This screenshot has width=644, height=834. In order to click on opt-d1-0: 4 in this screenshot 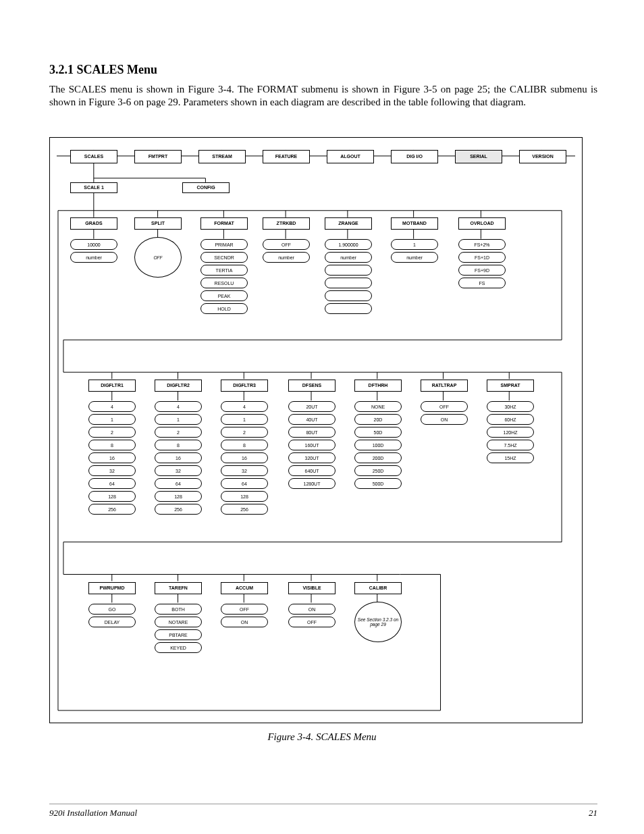, I will do `click(112, 407)`.